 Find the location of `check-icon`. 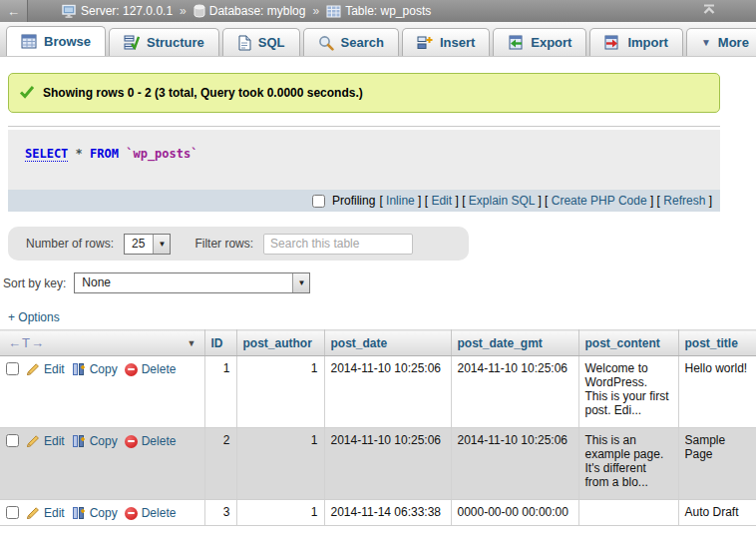

check-icon is located at coordinates (27, 94).